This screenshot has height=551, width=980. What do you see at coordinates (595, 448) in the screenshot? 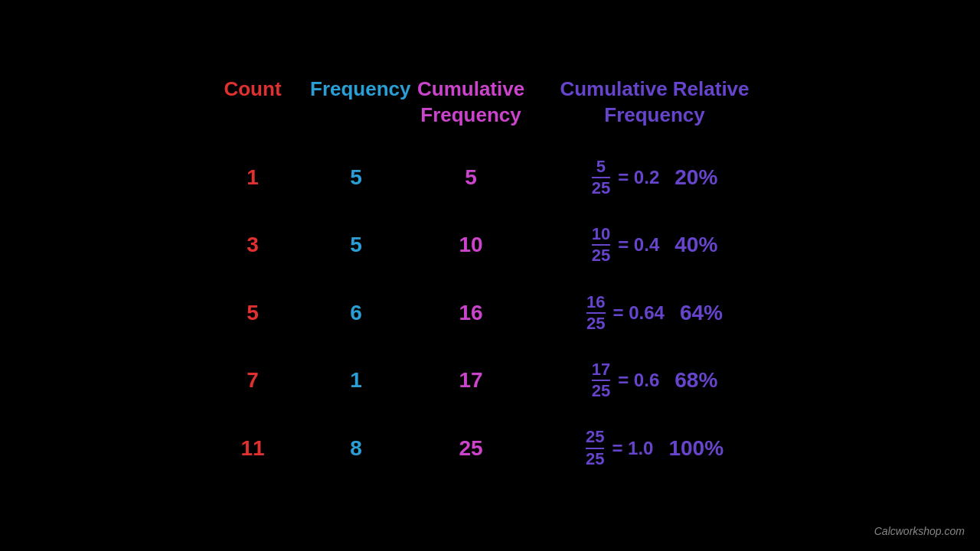
I see `row5-fraction: 25 25` at bounding box center [595, 448].